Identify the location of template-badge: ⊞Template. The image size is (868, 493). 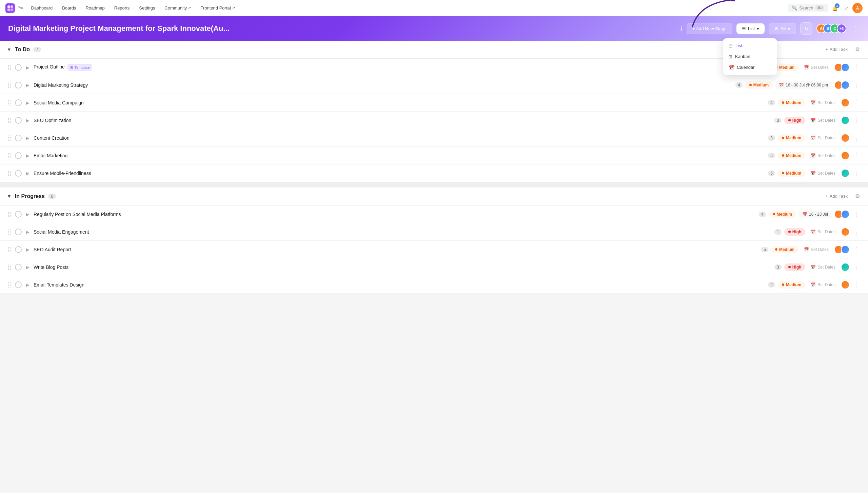
(80, 67).